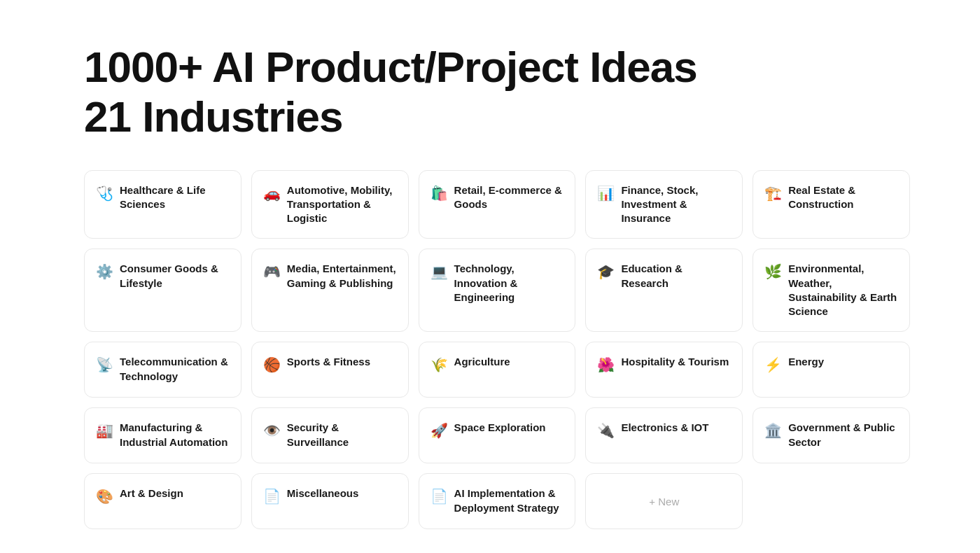 The image size is (980, 553). I want to click on card-label-education: Education & Research, so click(676, 276).